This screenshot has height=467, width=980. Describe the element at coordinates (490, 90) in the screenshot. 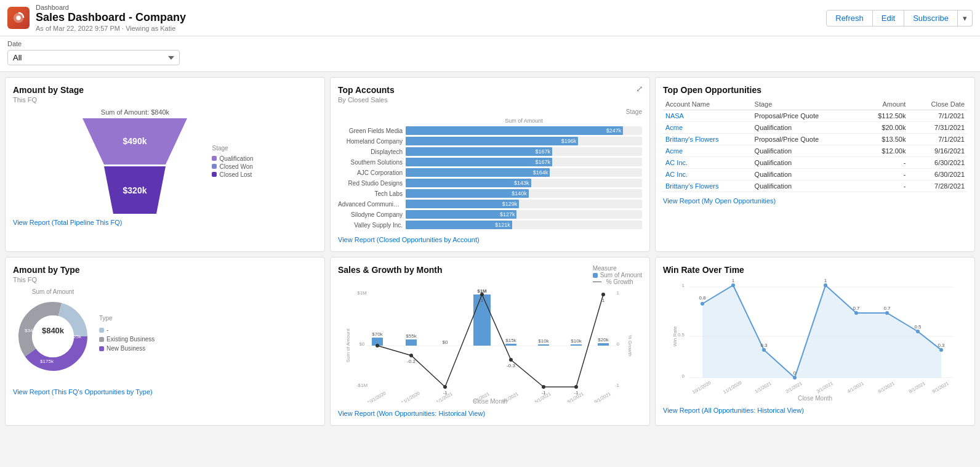

I see `top-accounts-title: Top Accounts` at that location.